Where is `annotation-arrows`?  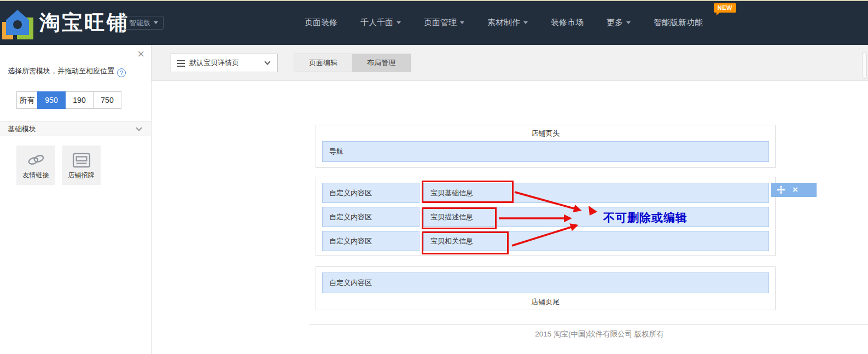
annotation-arrows is located at coordinates (539, 216).